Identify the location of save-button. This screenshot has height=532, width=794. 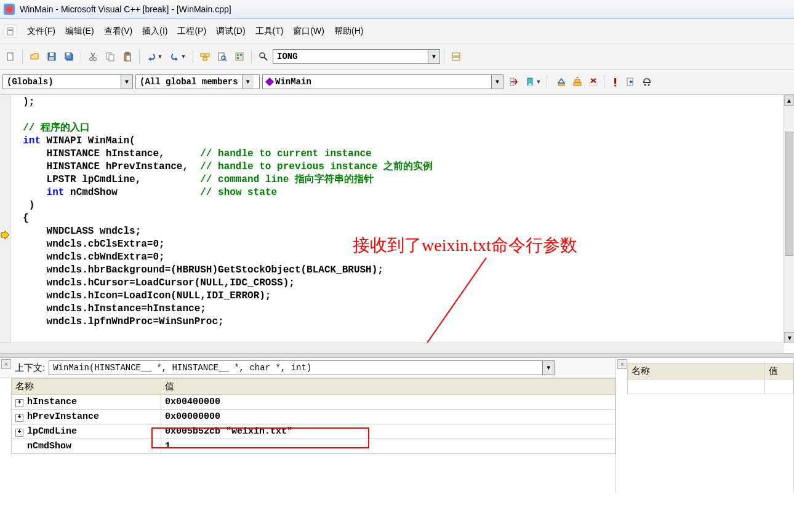
(52, 57).